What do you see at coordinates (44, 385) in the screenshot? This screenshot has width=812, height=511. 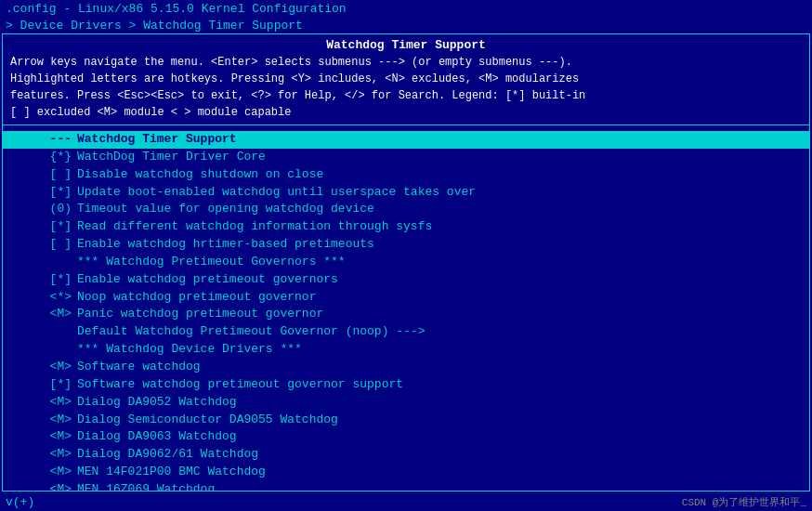 I see `menu-prefix-14: [*]` at bounding box center [44, 385].